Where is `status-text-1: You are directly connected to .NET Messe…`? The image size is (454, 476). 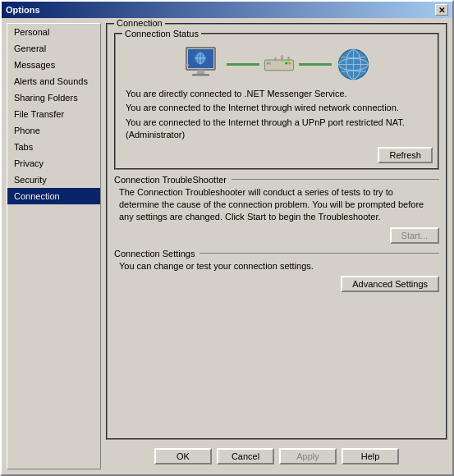
status-text-1: You are directly connected to .NET Messe… is located at coordinates (277, 94).